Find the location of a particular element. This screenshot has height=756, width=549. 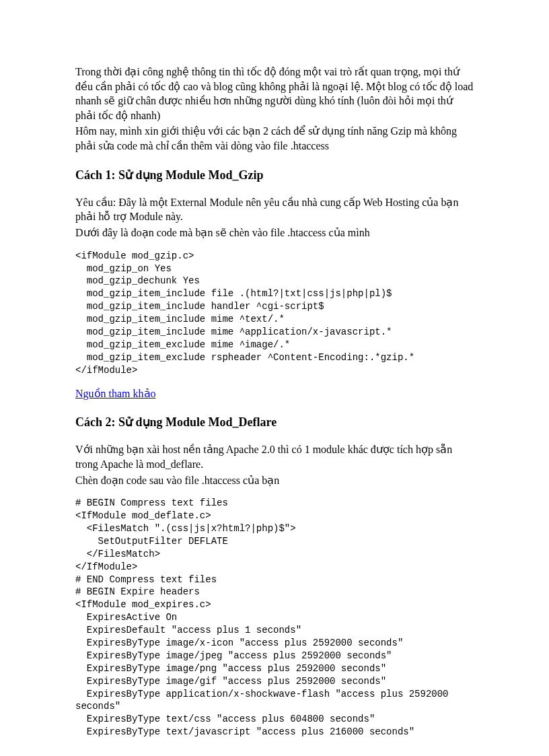

section-2-paragraph-1: Với những bạn xài host nền tảng Apache 2… is located at coordinates (274, 456).